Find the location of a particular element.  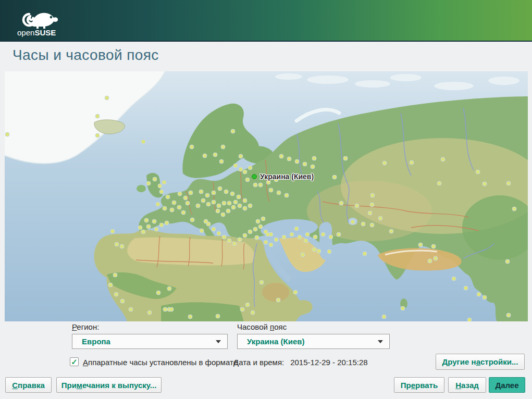

region-select: Европа is located at coordinates (150, 342).